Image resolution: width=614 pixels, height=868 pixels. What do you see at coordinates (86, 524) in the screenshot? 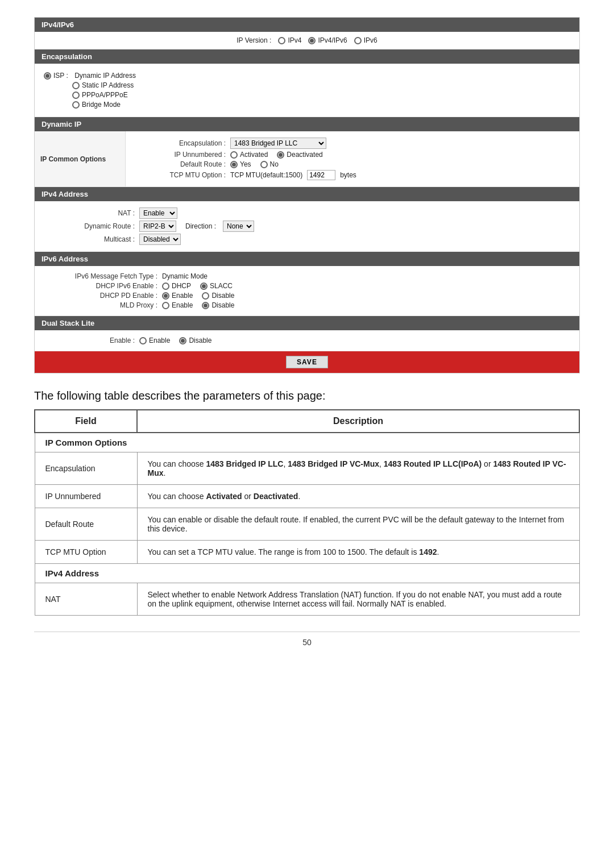
I see `field-default-route: Default Route` at bounding box center [86, 524].